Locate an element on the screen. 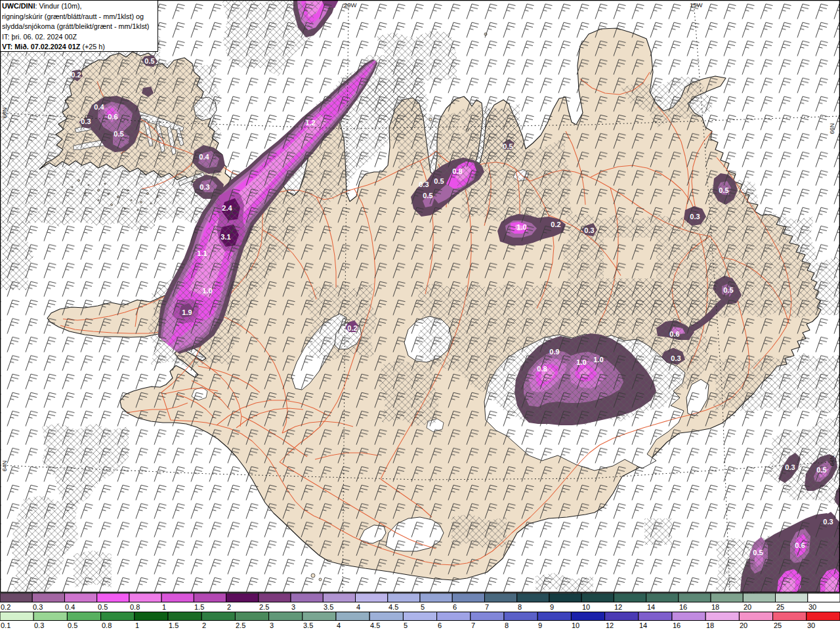  svg-text: 0.9 is located at coordinates (554, 352).